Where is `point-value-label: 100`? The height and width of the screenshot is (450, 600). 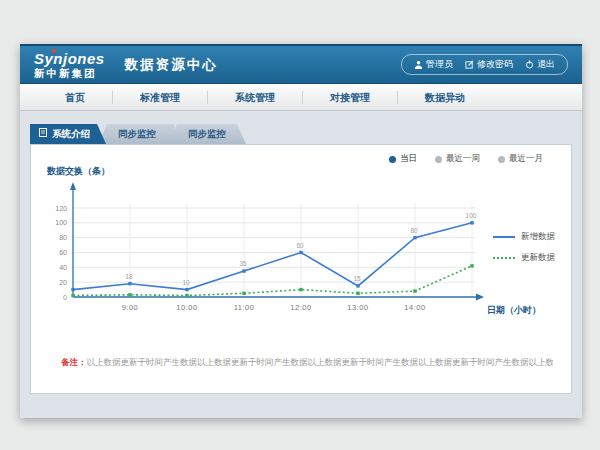 point-value-label: 100 is located at coordinates (472, 216).